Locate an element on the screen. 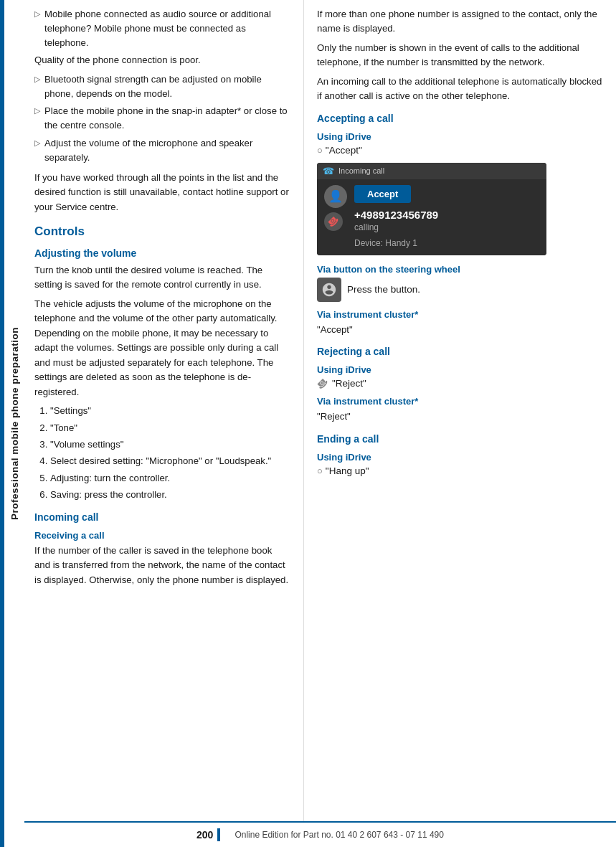 The image size is (616, 847). steps-list: "Settings" "Tone" "Volume settings" Sele… is located at coordinates (162, 453).